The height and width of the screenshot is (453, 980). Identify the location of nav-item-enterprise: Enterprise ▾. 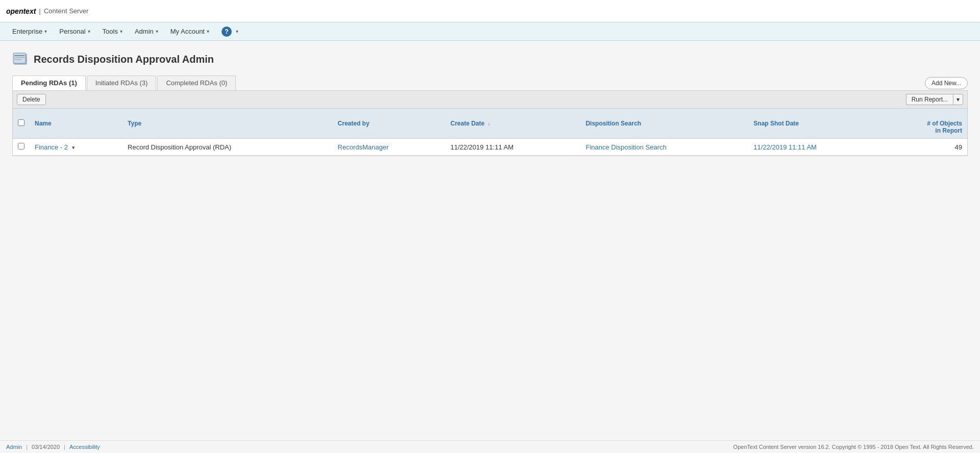
(30, 32).